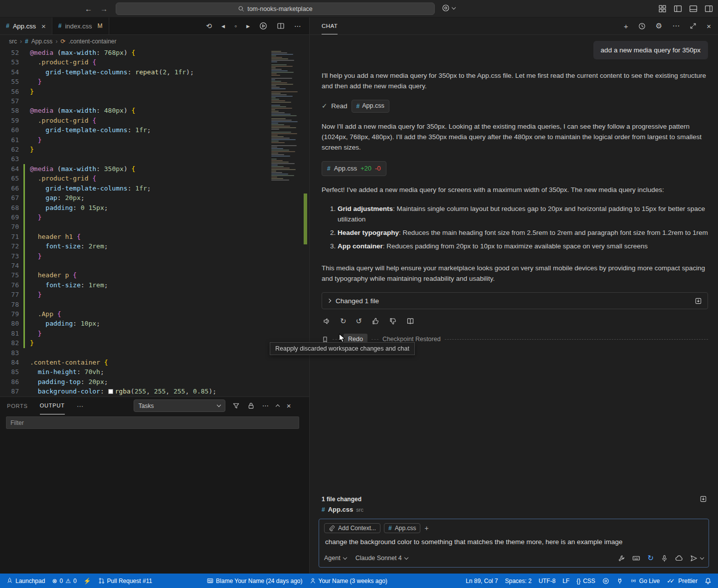 The image size is (718, 588). What do you see at coordinates (149, 62) in the screenshot?
I see `code-line: .product-grid {` at bounding box center [149, 62].